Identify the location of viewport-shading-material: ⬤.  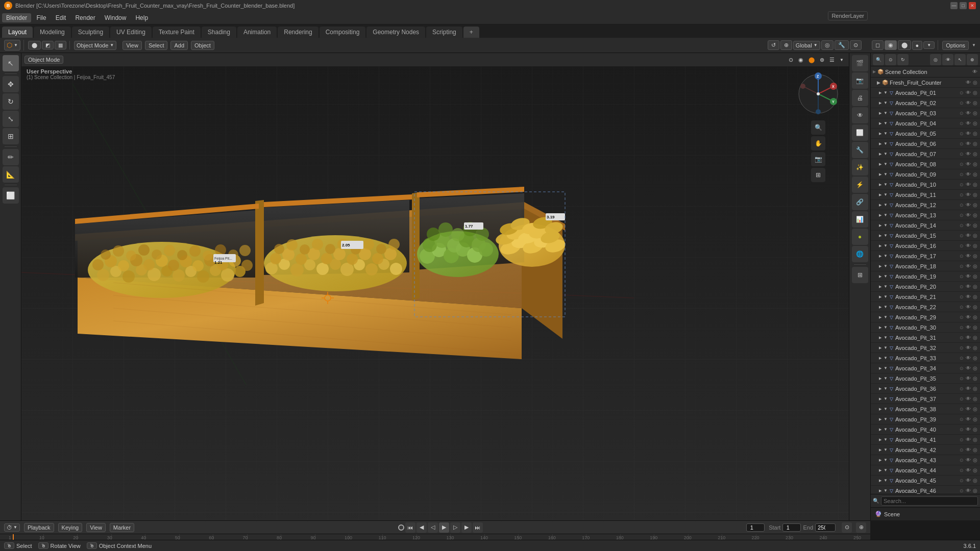
(904, 45).